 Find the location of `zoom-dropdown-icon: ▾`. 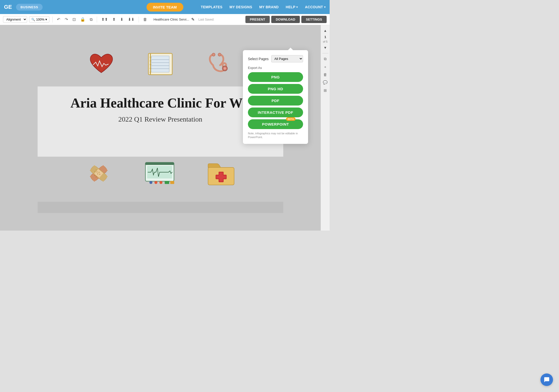

zoom-dropdown-icon: ▾ is located at coordinates (46, 20).